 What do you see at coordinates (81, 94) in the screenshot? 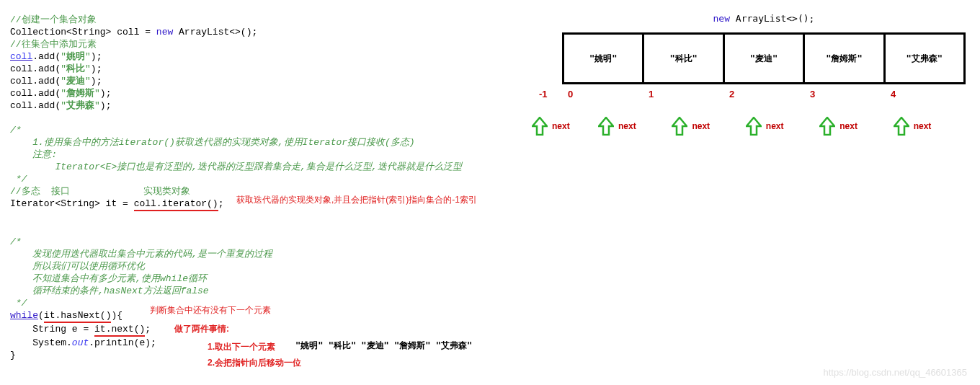
I see `string-literal: 詹姆斯` at bounding box center [81, 94].